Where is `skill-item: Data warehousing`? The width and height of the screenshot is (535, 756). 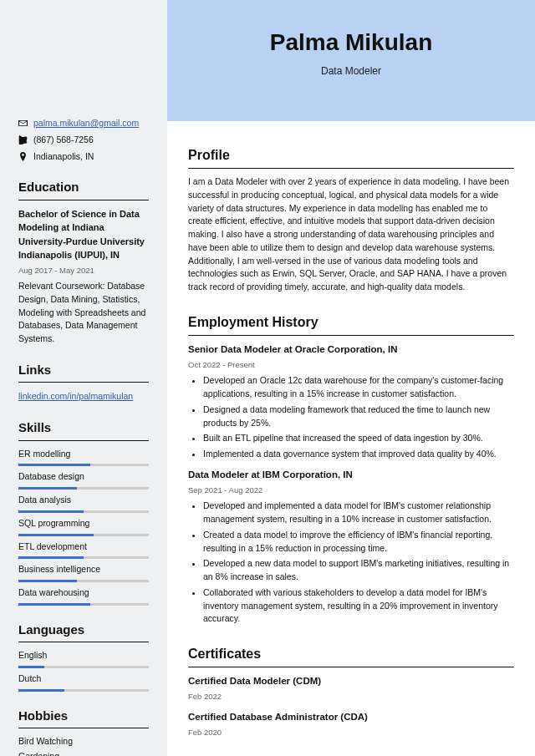
skill-item: Data warehousing is located at coordinates (84, 596).